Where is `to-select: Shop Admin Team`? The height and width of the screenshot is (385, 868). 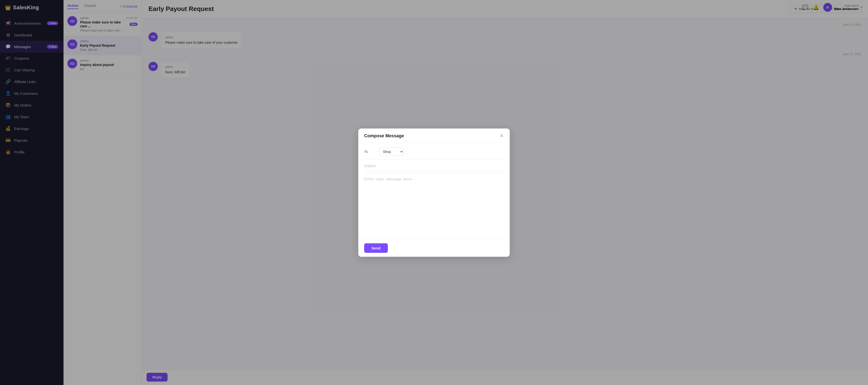
to-select: Shop Admin Team is located at coordinates (392, 152).